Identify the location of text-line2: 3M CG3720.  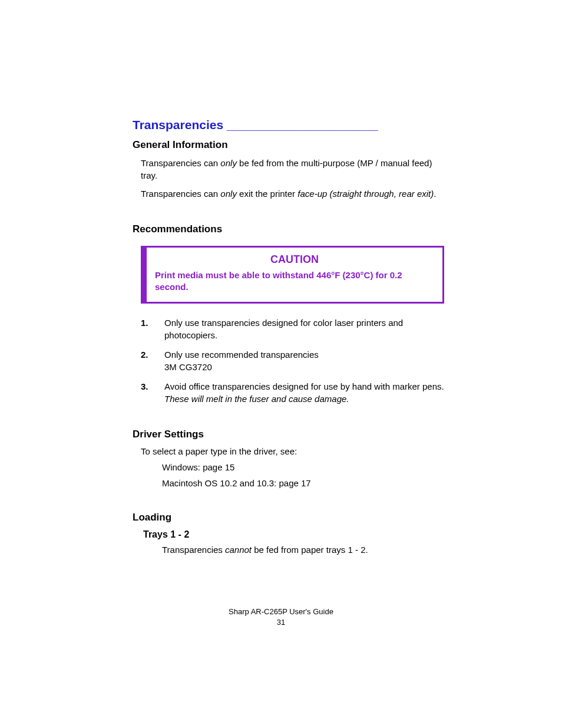
(304, 367).